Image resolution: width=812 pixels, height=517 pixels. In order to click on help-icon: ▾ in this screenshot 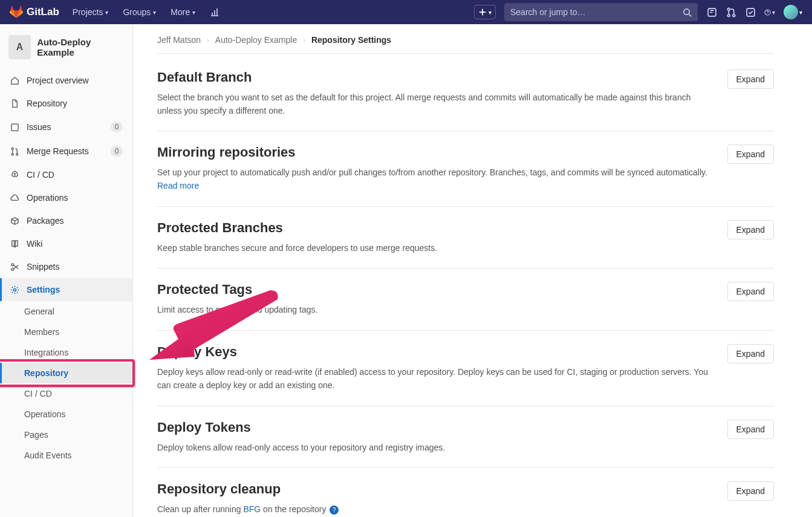, I will do `click(770, 12)`.